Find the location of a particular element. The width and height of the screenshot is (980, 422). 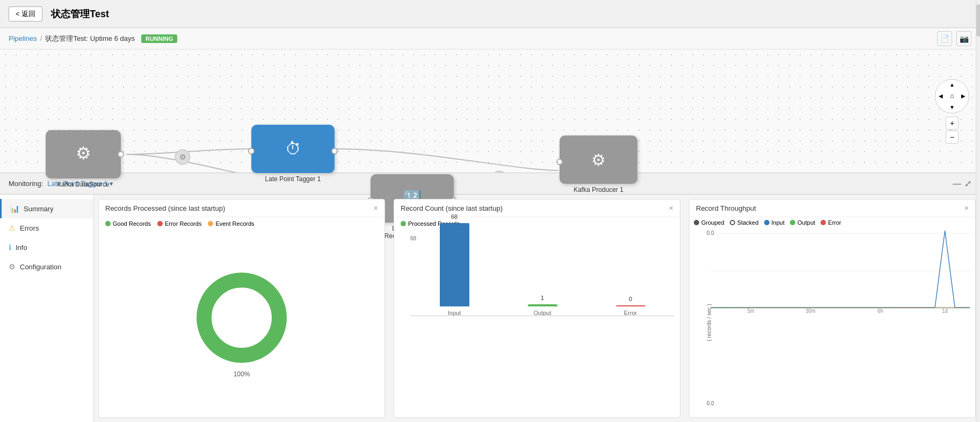

legend-dot-input is located at coordinates (767, 223).